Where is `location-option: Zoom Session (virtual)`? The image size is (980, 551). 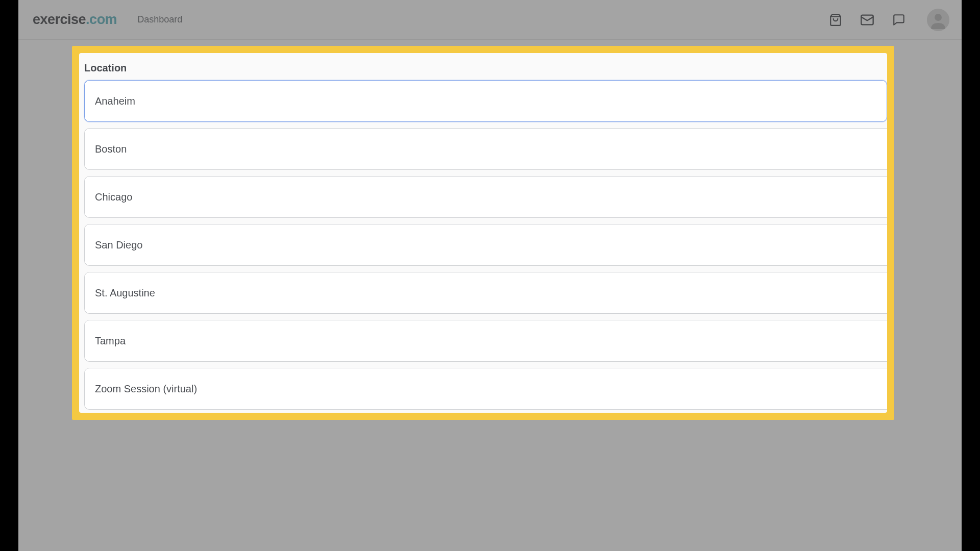
location-option: Zoom Session (virtual) is located at coordinates (486, 389).